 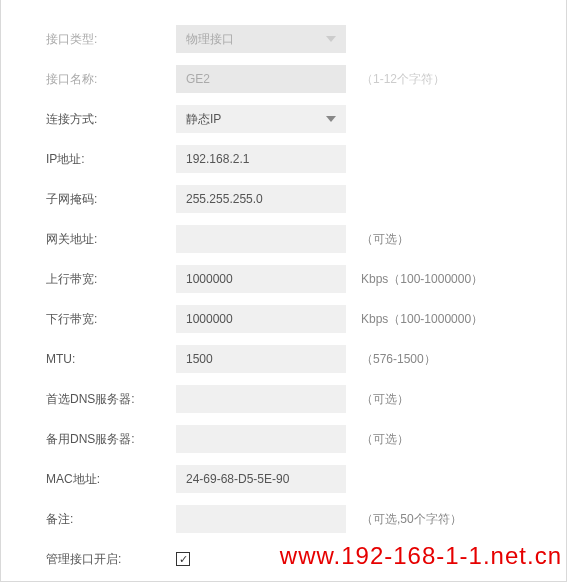 What do you see at coordinates (403, 80) in the screenshot?
I see `hint-interface-name: （1-12个字符）` at bounding box center [403, 80].